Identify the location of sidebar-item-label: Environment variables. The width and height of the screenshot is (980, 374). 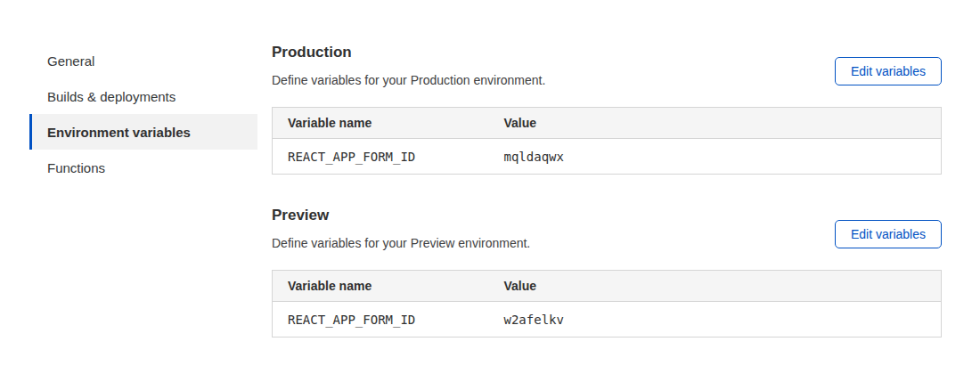
(119, 132).